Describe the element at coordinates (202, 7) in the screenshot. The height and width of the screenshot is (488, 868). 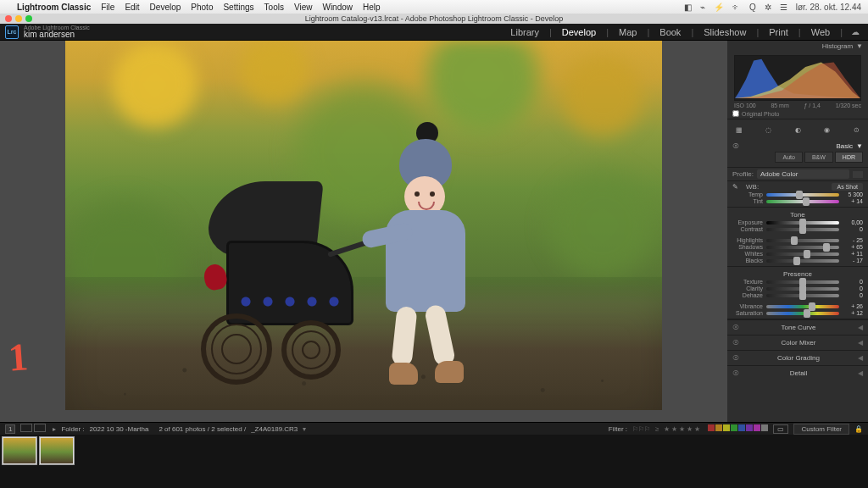
I see `menu-photo: Photo` at that location.